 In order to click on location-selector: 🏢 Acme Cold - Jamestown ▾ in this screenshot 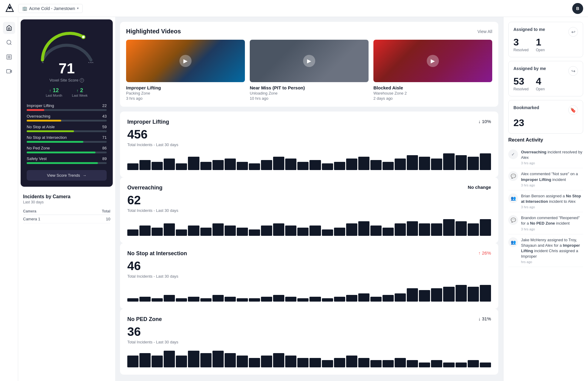, I will do `click(50, 8)`.